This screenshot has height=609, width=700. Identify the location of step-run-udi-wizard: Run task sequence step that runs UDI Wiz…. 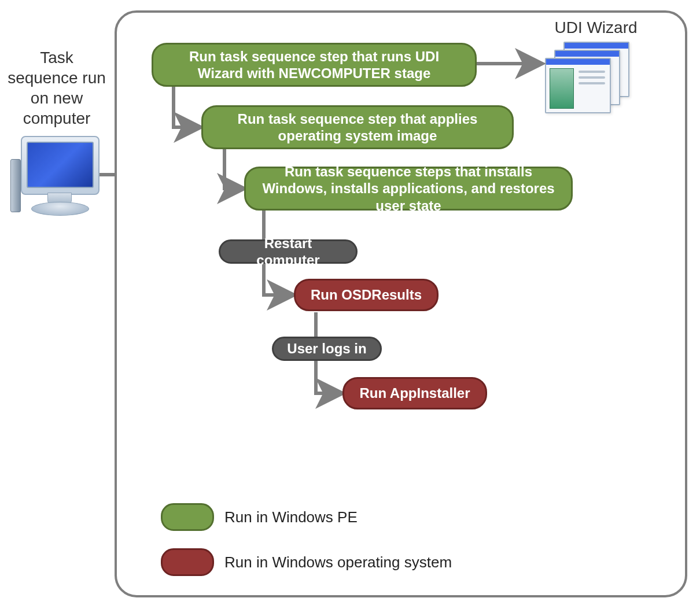
(314, 65).